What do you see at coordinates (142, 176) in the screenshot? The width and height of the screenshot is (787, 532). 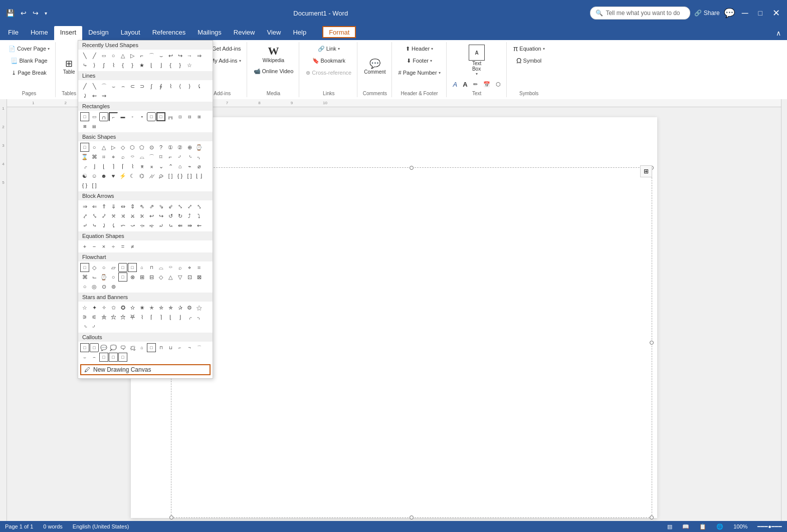 I see `shape-basic: ⌬` at bounding box center [142, 176].